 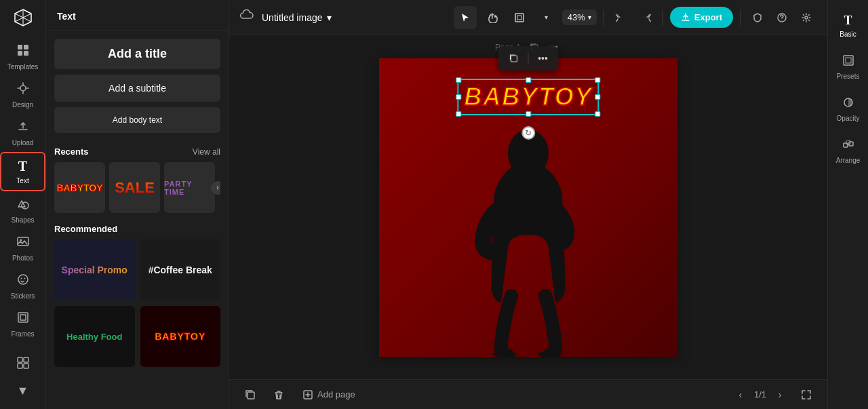 I want to click on zoom-control: 43% ▾, so click(x=579, y=18).